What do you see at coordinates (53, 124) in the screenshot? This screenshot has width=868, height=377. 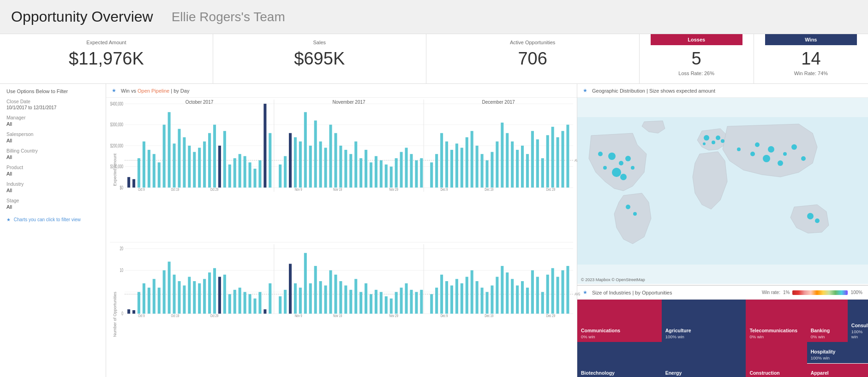 I see `manager-value: All` at bounding box center [53, 124].